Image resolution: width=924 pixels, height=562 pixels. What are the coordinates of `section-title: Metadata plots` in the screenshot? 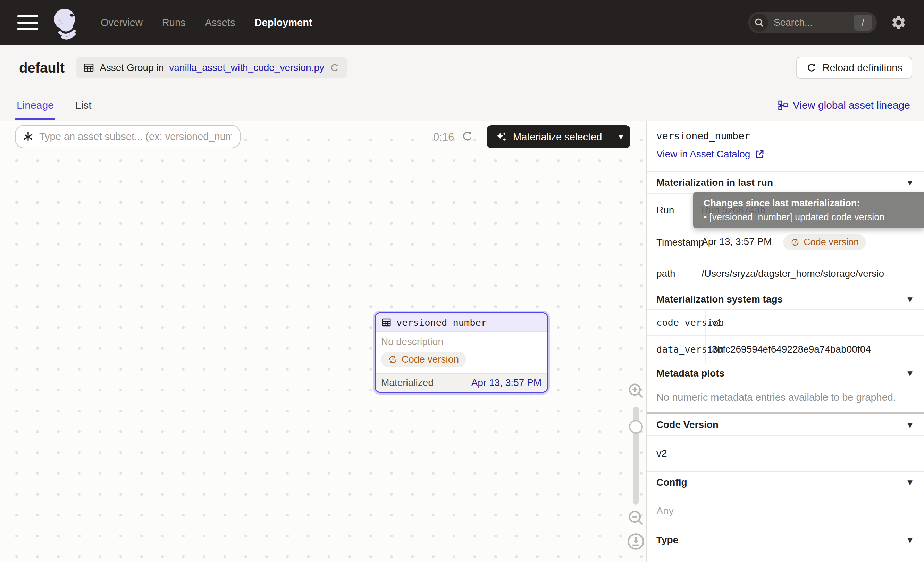 It's located at (690, 373).